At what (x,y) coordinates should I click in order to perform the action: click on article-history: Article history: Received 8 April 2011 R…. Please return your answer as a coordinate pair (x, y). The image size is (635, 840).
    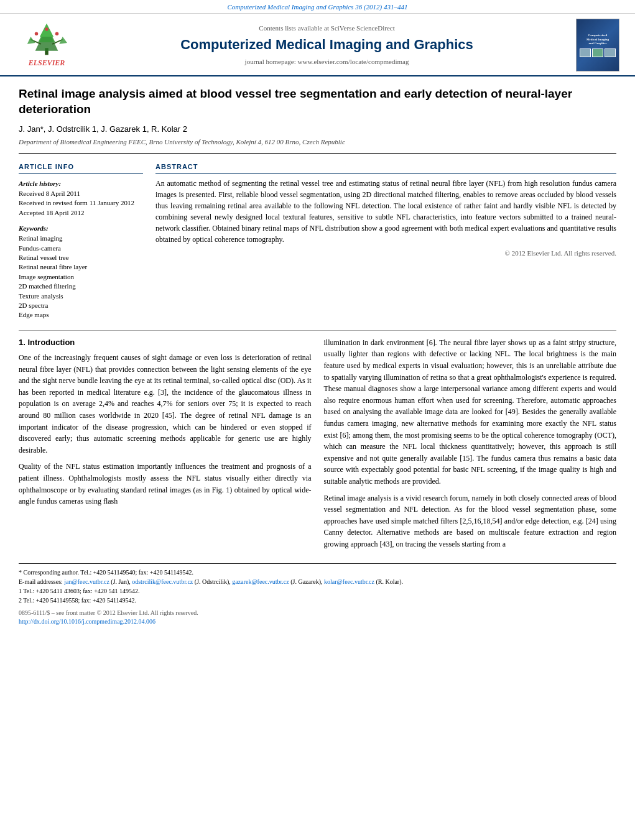
    Looking at the image, I should click on (81, 198).